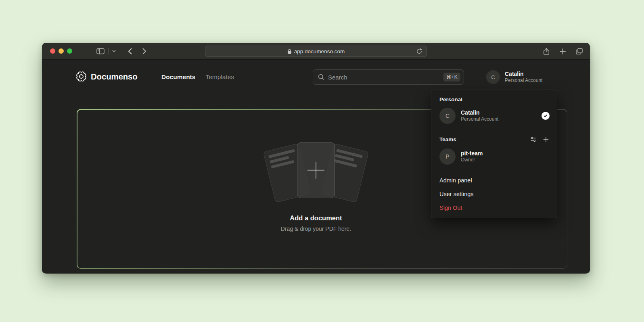 The height and width of the screenshot is (322, 644). Describe the element at coordinates (494, 157) in the screenshot. I see `team-item: P pit-team Owner` at that location.